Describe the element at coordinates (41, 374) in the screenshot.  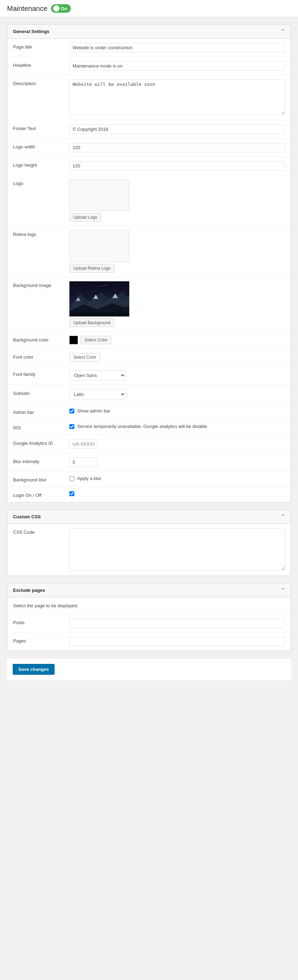
I see `font-family-label: Font family` at that location.